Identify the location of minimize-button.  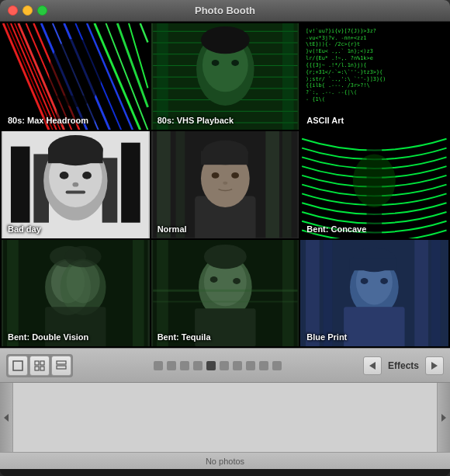
(28, 11).